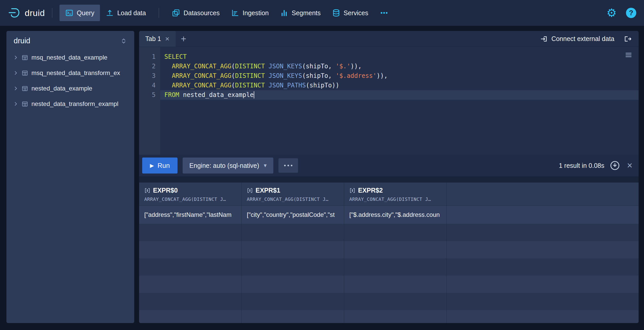 The image size is (644, 330). What do you see at coordinates (256, 13) in the screenshot?
I see `nav-item-label: Ingestion` at bounding box center [256, 13].